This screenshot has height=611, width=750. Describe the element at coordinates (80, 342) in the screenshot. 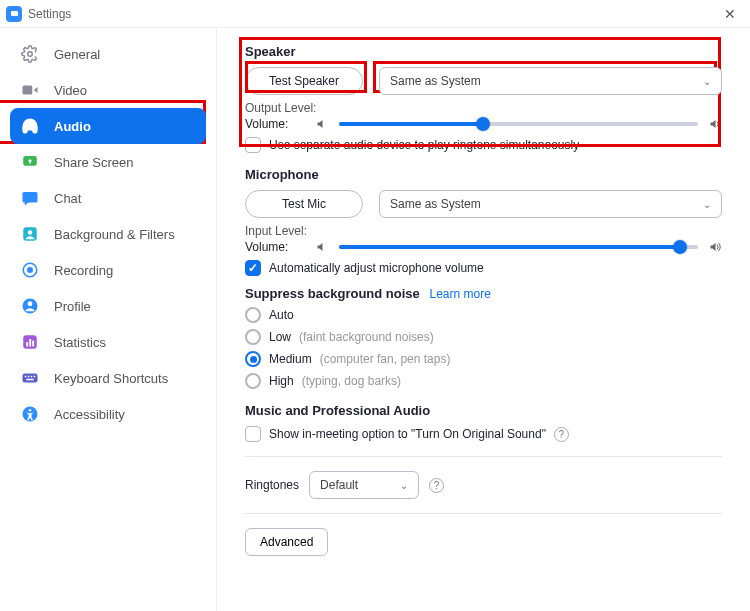

I see `sidebar-item-label: Statistics` at that location.